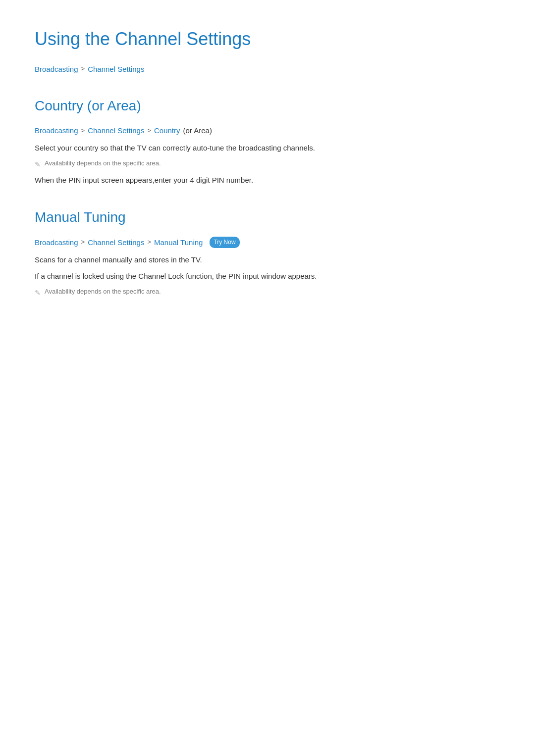 This screenshot has height=756, width=535. Describe the element at coordinates (268, 131) in the screenshot. I see `section-breadcrumb-country: Broadcasting > Channel Settings > Countr…` at that location.